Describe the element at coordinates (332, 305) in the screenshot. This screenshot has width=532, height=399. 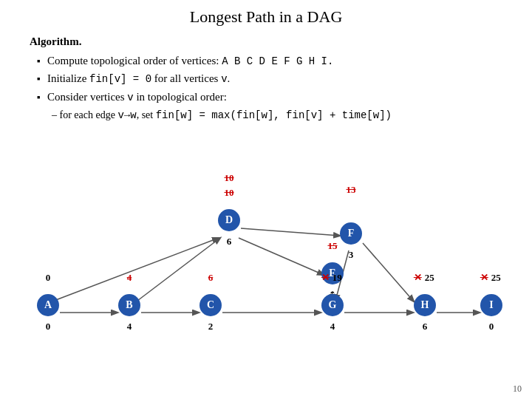
I see `node-G: ✕ 19 G 4` at that location.